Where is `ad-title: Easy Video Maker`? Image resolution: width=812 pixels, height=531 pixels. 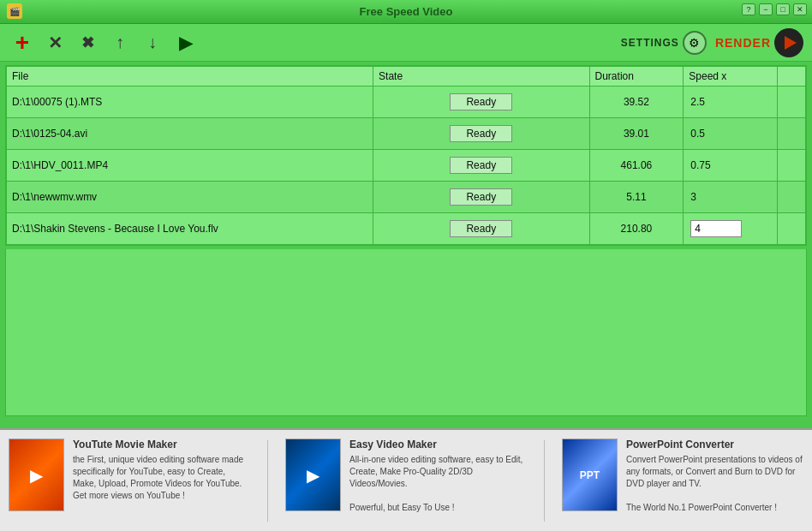
ad-title: Easy Video Maker is located at coordinates (439, 444).